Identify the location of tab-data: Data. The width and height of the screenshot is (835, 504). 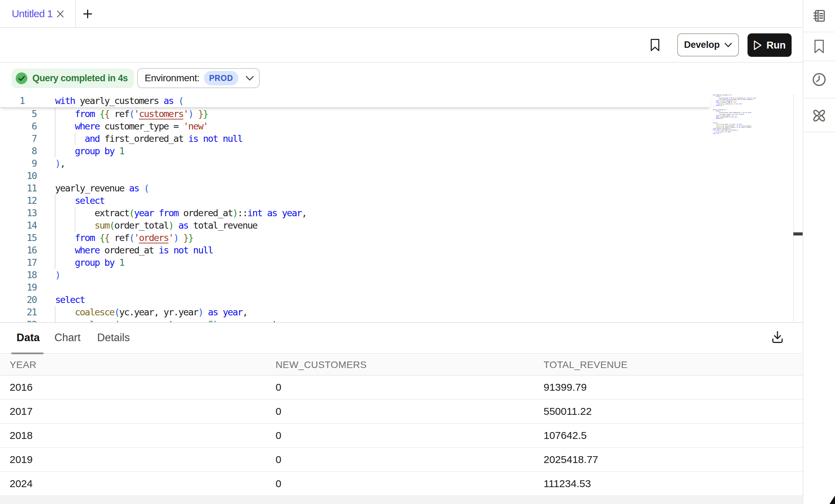
(28, 338).